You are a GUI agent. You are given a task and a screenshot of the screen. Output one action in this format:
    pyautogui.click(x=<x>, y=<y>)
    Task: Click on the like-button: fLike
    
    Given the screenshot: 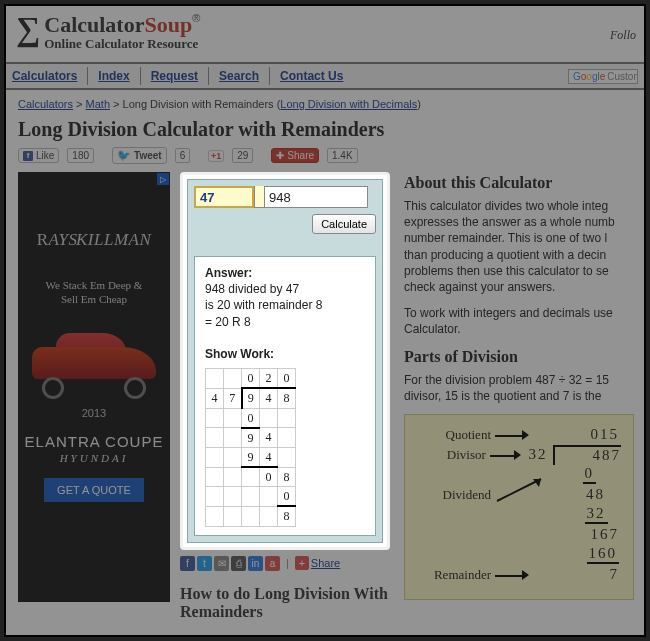 What is the action you would take?
    pyautogui.click(x=38, y=156)
    